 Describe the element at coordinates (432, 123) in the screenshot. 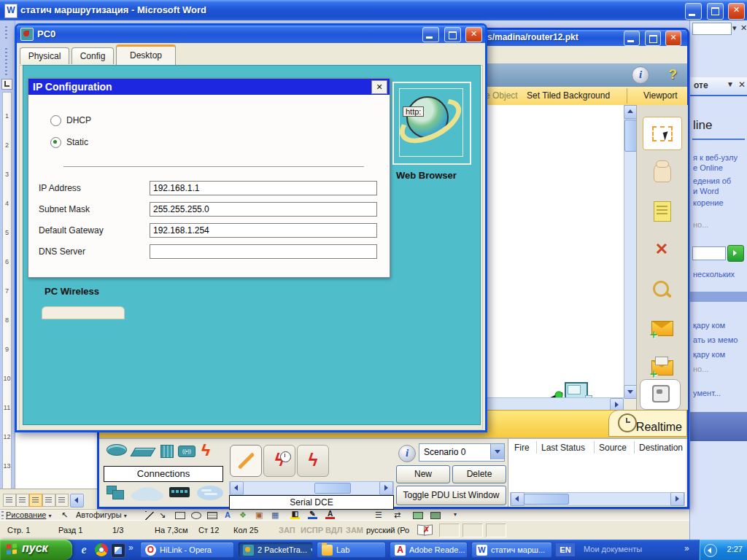

I see `web-browser-app: http:` at that location.